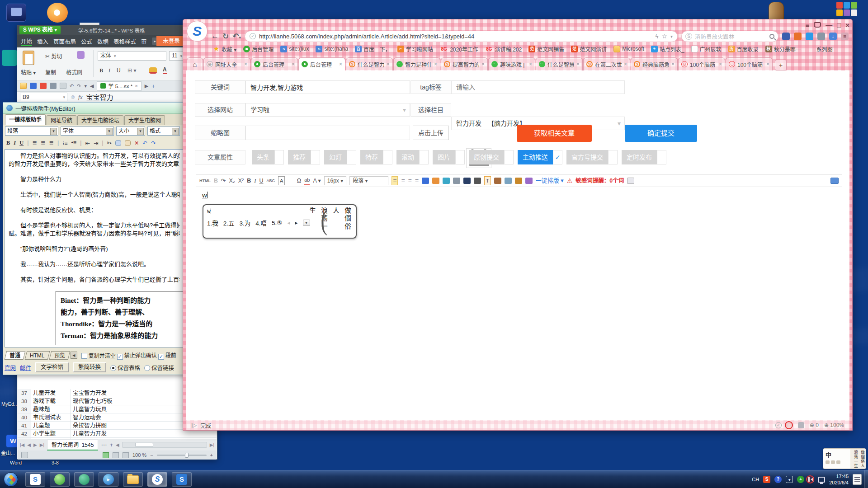 Image resolution: width=868 pixels, height=488 pixels. Describe the element at coordinates (781, 65) in the screenshot. I see `new-tab-button: +` at that location.